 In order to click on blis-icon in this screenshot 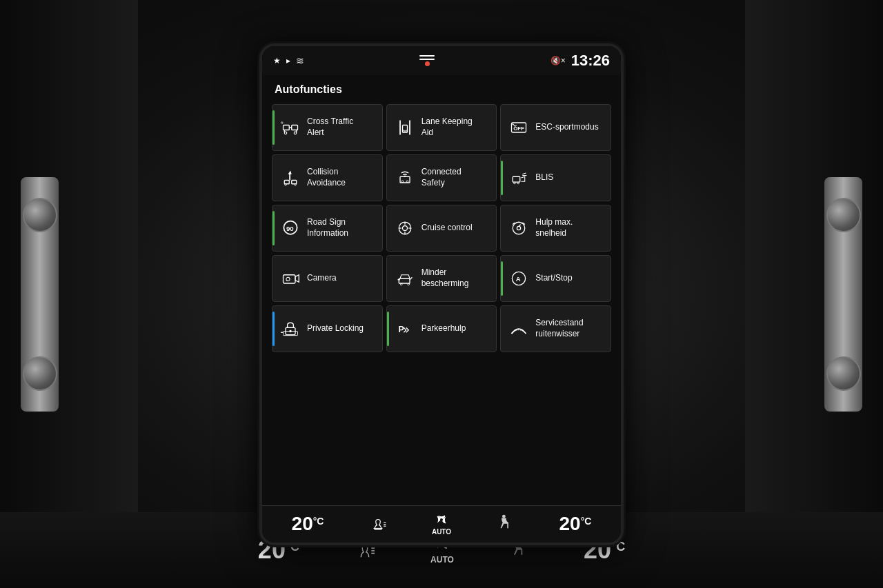, I will do `click(519, 178)`.